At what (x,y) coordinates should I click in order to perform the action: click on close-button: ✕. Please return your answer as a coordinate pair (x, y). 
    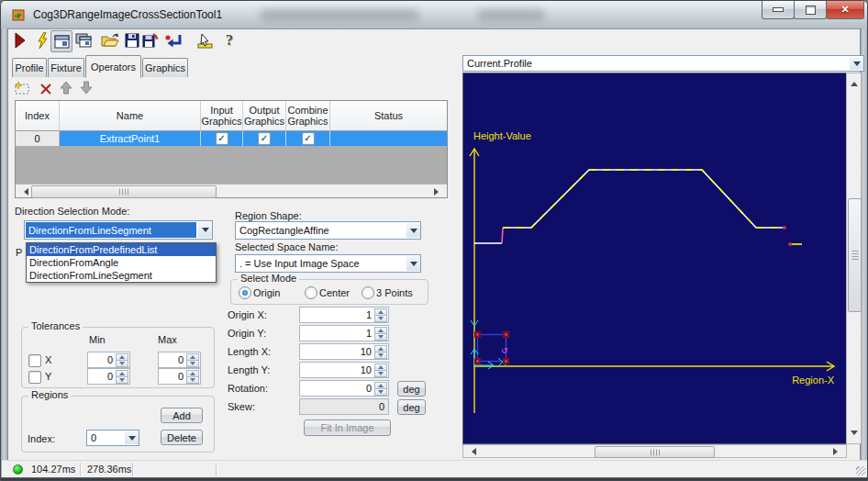
    Looking at the image, I should click on (845, 10).